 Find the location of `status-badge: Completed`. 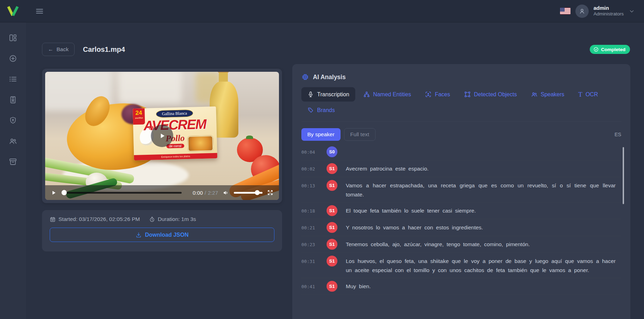

status-badge: Completed is located at coordinates (610, 49).